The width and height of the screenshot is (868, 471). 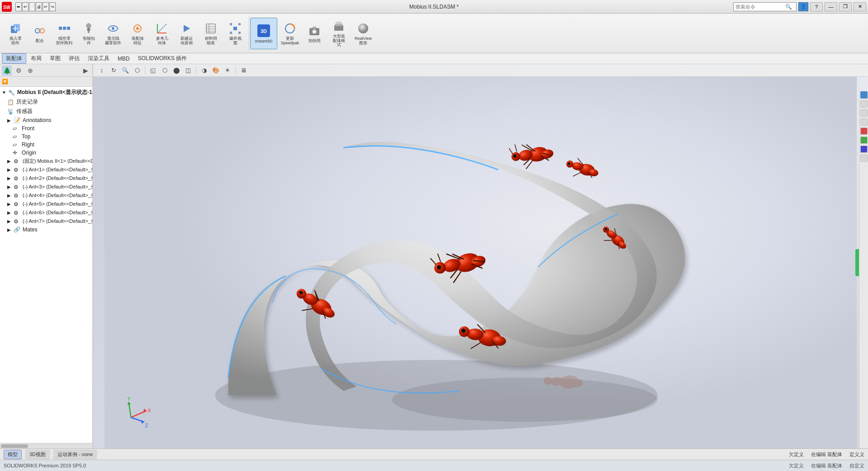 What do you see at coordinates (803, 7) in the screenshot?
I see `user-icon: 👤` at bounding box center [803, 7].